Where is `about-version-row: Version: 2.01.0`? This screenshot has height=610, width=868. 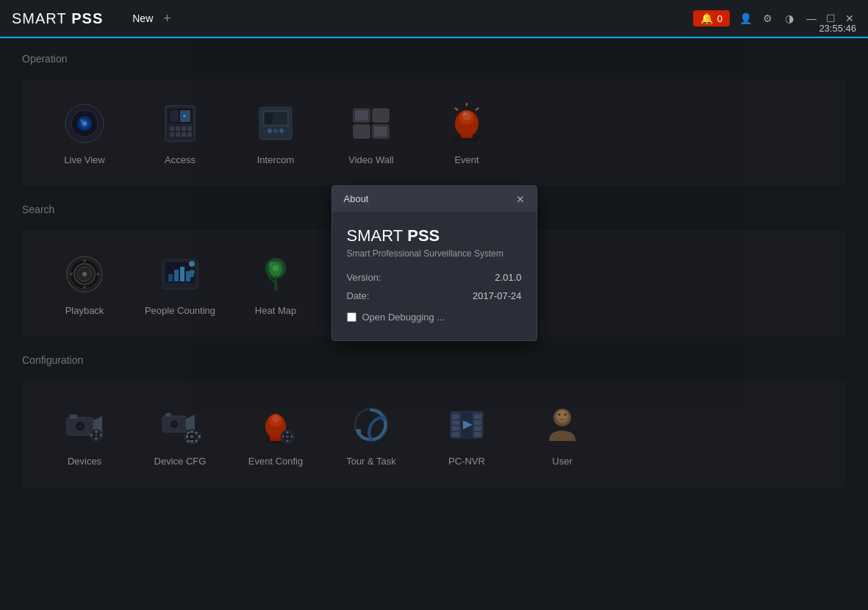 about-version-row: Version: 2.01.0 is located at coordinates (434, 278).